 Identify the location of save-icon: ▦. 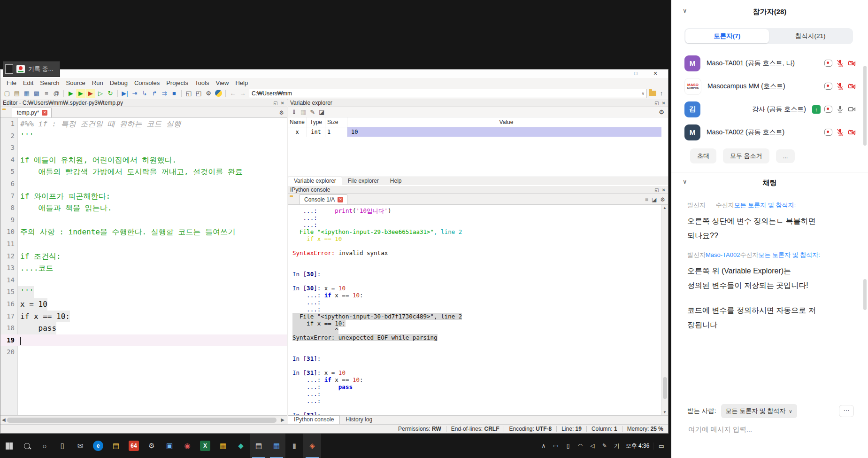
(27, 93).